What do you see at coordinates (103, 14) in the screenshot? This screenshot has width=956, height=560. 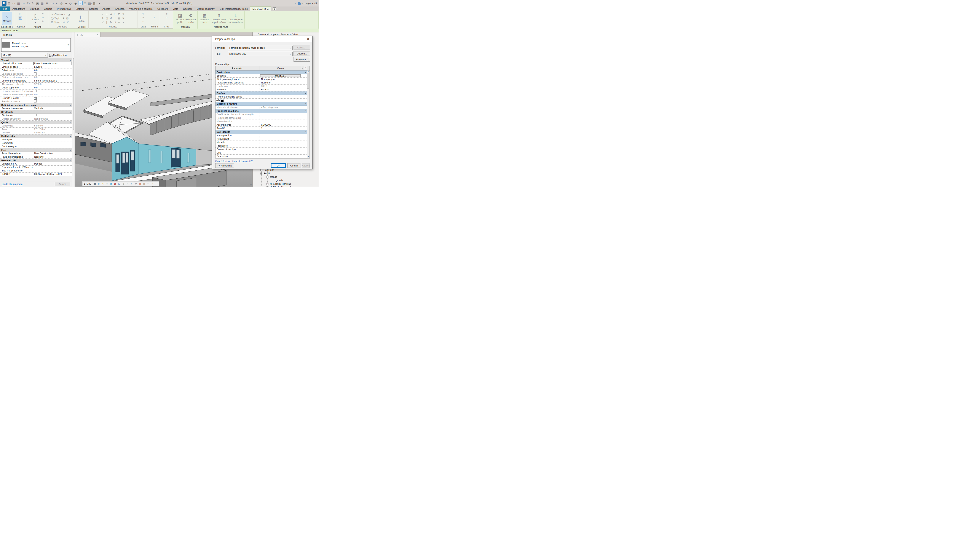 I see `align-icon: ⌐` at bounding box center [103, 14].